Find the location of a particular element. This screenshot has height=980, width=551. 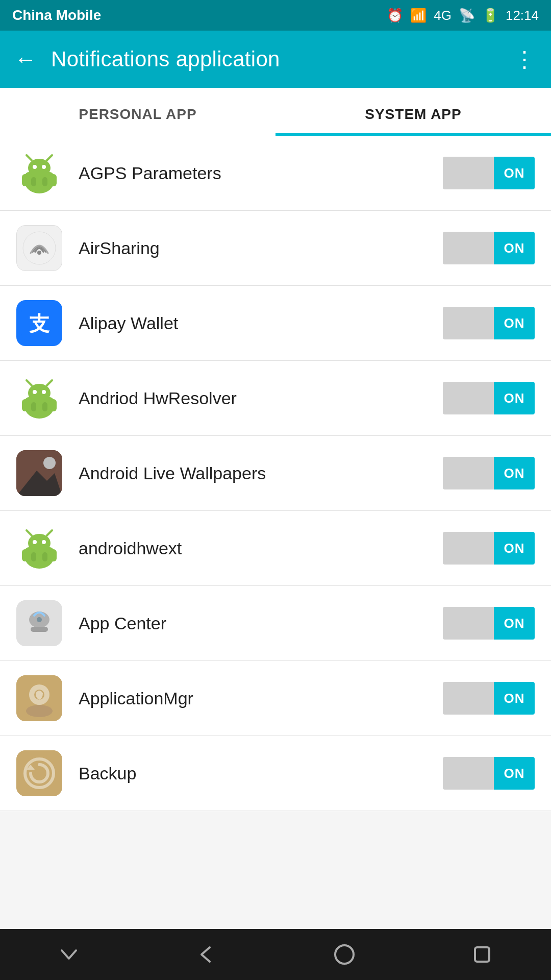

list-item: androidhwext ON is located at coordinates (276, 548).